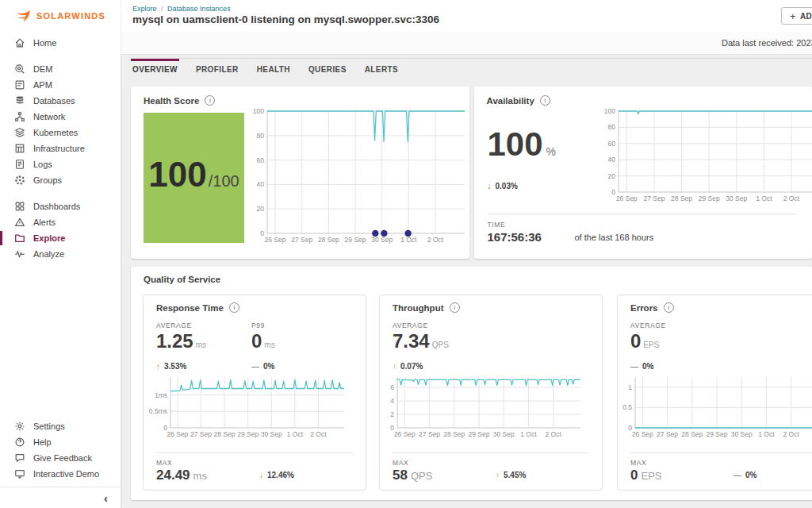 This screenshot has height=508, width=812. What do you see at coordinates (408, 367) in the screenshot?
I see `throughput-average-change: ↑ 0.07%` at bounding box center [408, 367].